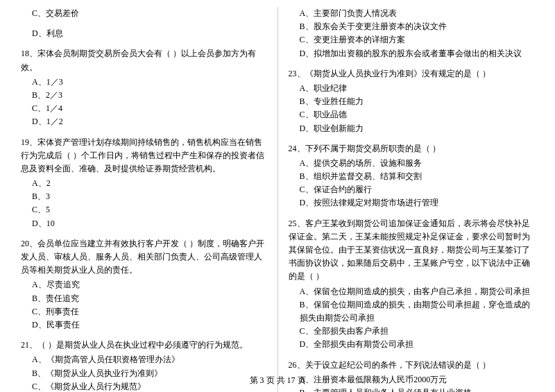 This screenshot has height=392, width=555. I want to click on q22-opt-d: D、拟增加出资额的股东的股东会或者董事会做出的相关决议, so click(412, 54).